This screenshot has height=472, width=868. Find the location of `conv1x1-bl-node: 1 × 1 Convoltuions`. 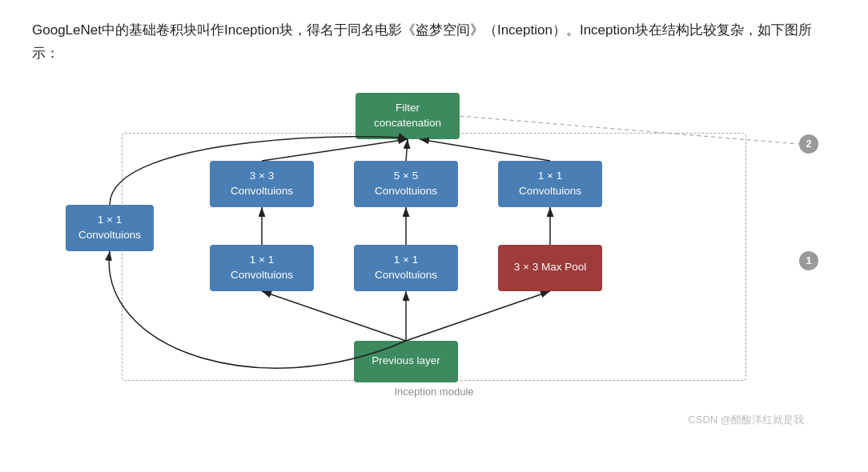

conv1x1-bl-node: 1 × 1 Convoltuions is located at coordinates (262, 268).